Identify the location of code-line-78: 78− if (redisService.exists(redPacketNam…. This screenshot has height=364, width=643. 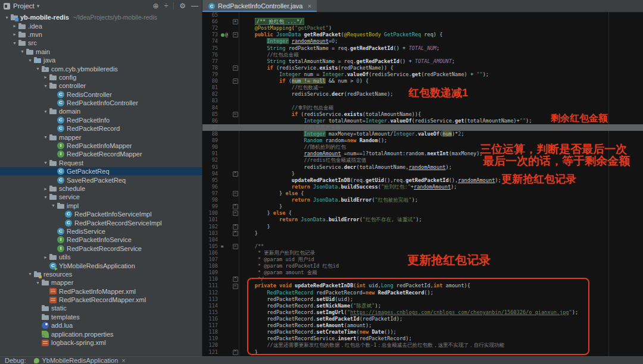
(423, 68).